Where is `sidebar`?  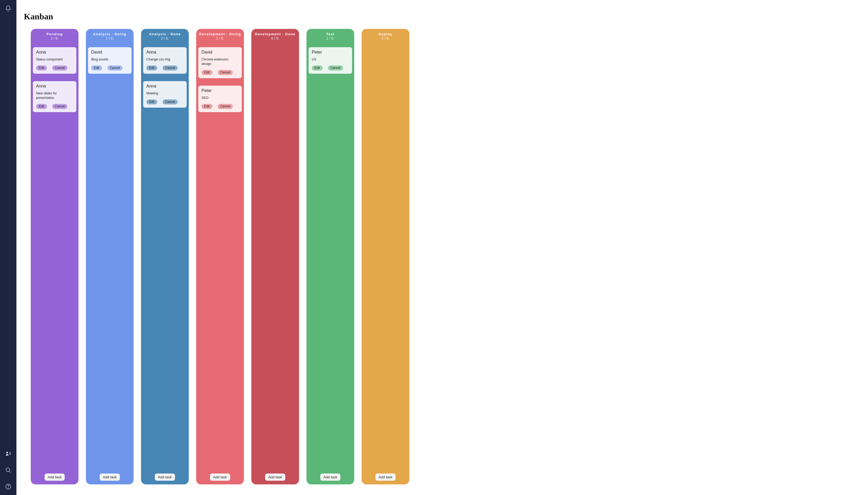 sidebar is located at coordinates (8, 248).